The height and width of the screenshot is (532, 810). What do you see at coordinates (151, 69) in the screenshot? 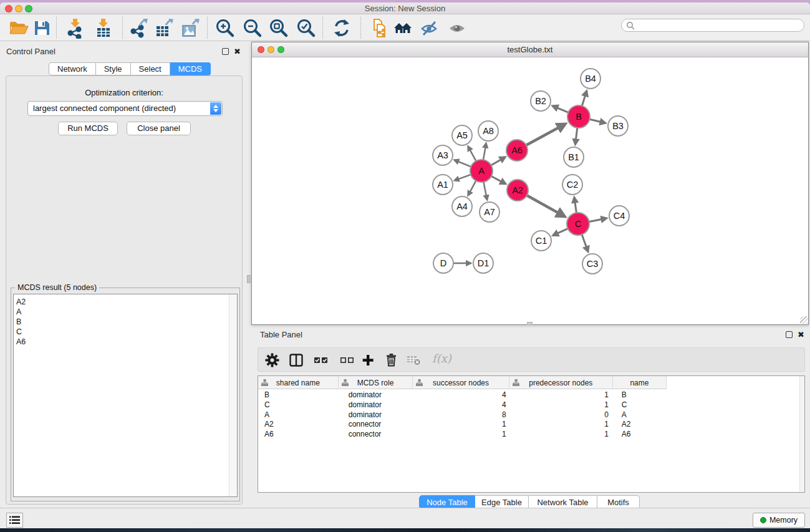
I see `tab-select: Select` at bounding box center [151, 69].